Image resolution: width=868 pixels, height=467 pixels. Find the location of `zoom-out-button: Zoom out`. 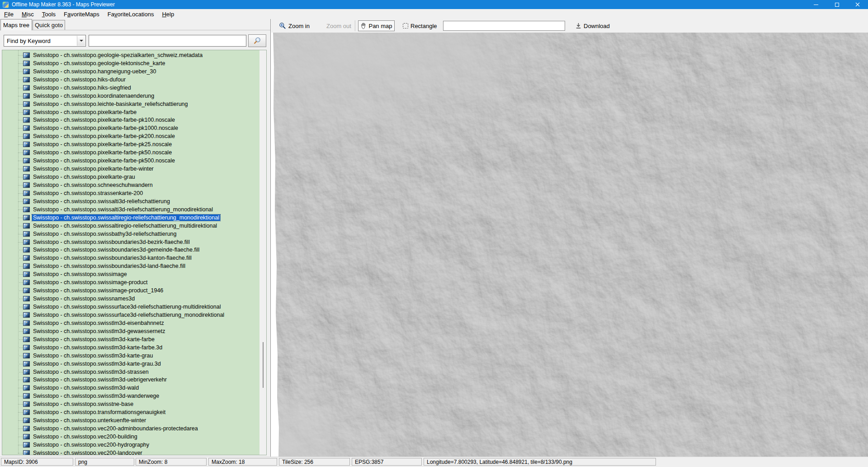

zoom-out-button: Zoom out is located at coordinates (339, 26).